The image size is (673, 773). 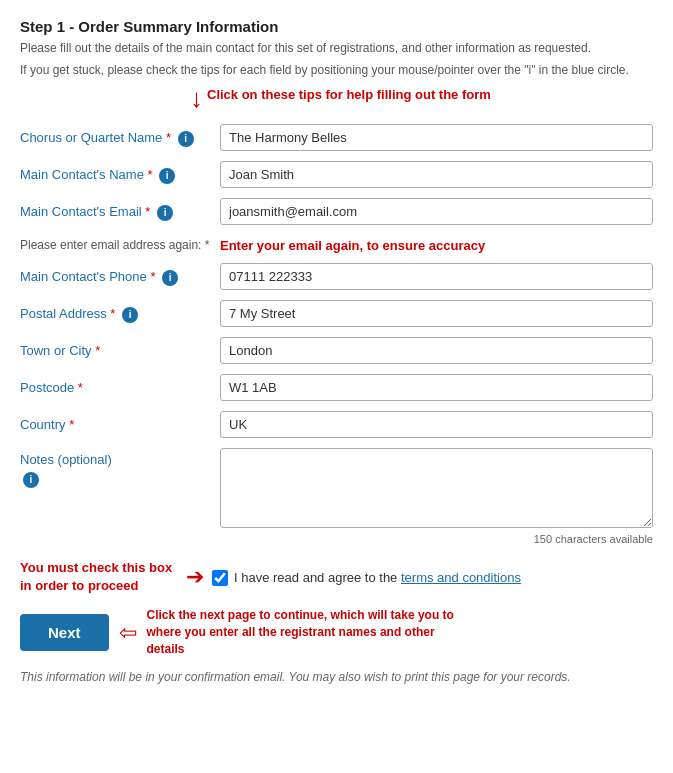 What do you see at coordinates (220, 578) in the screenshot?
I see `terms-checkbox` at bounding box center [220, 578].